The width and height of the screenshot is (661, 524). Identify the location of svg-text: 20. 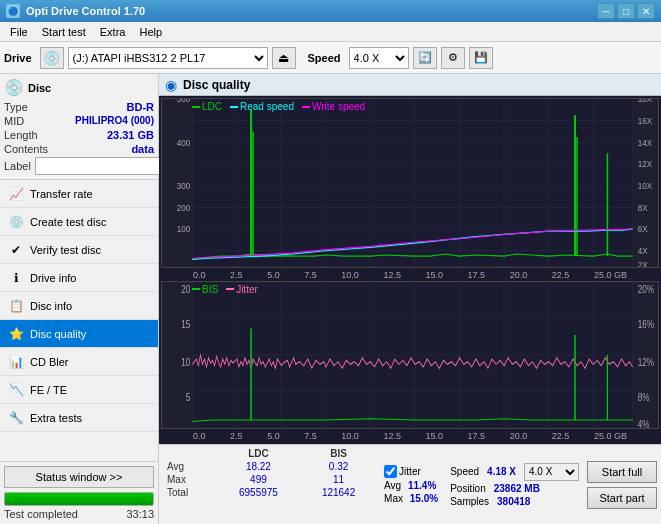
(186, 288).